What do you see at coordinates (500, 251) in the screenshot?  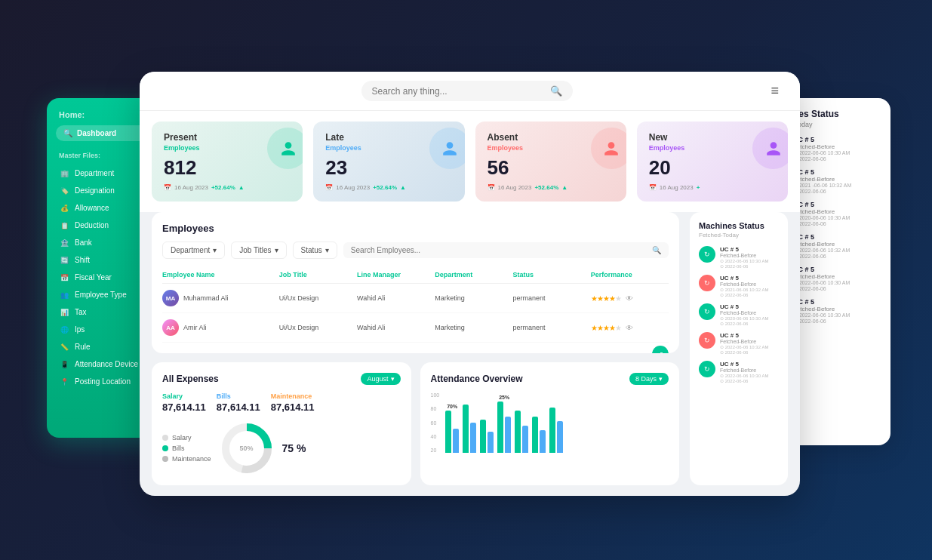 I see `search-employees-input` at bounding box center [500, 251].